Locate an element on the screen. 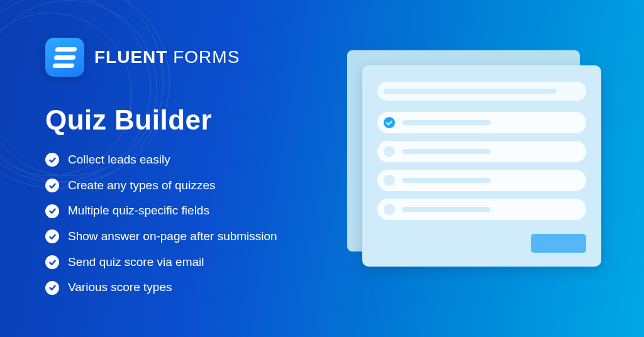  brand-lockup: FLUENT FORMS is located at coordinates (196, 57).